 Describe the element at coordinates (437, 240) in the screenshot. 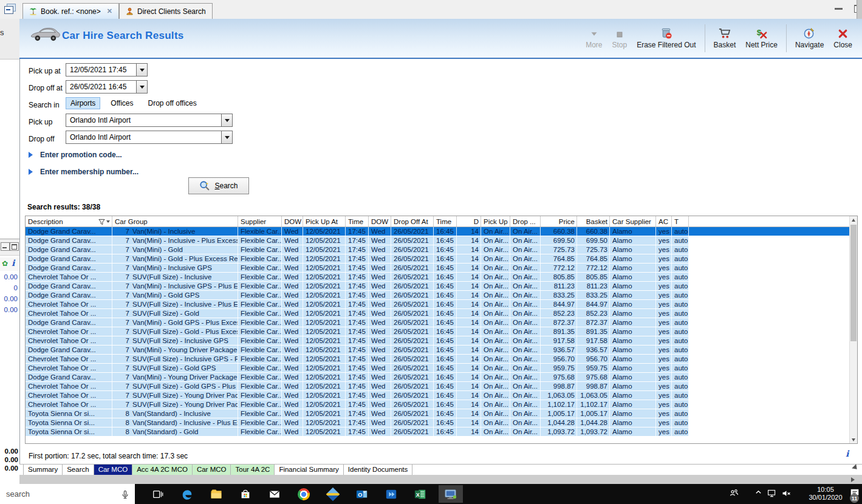

I see `result-row-2: Dodge Grand Carav...7Van(Mini) - Inclusi…` at that location.